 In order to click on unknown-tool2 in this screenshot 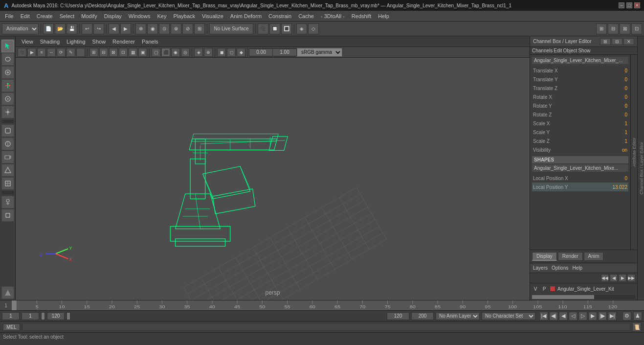, I will do `click(8, 184)`.